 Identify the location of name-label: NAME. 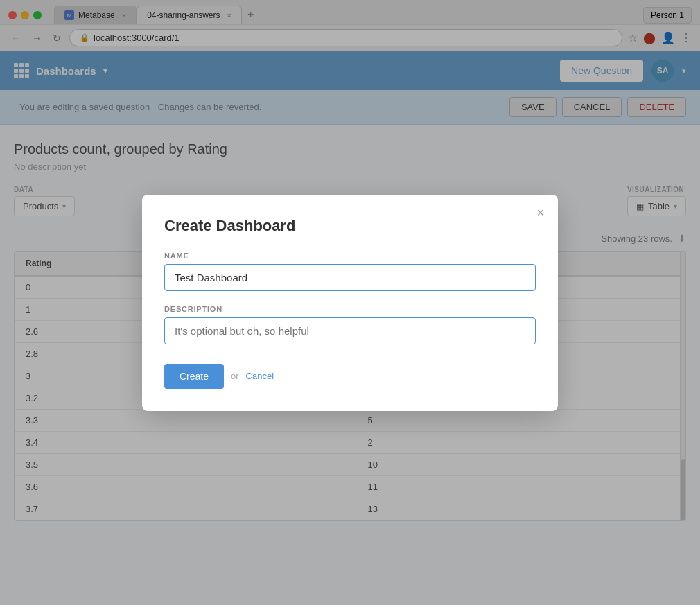
(350, 256).